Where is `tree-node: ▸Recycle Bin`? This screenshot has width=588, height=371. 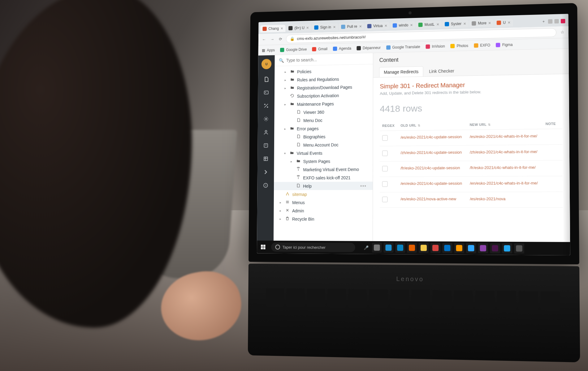
tree-node: ▸Recycle Bin is located at coordinates (323, 219).